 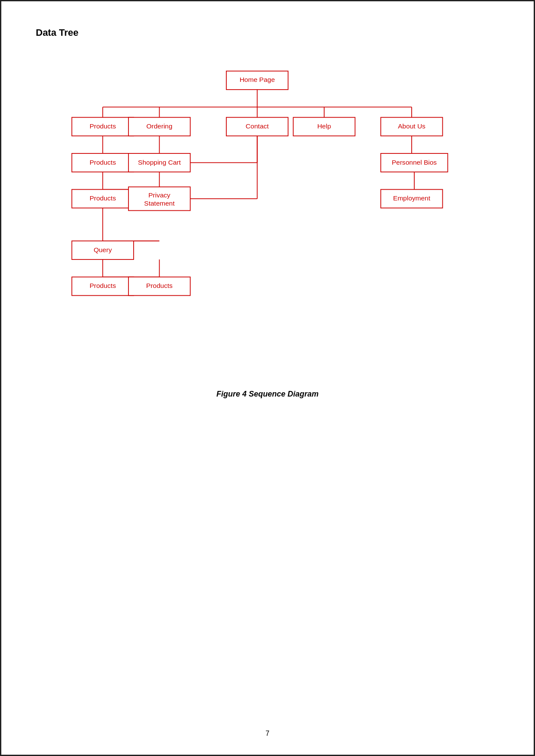 I want to click on products4-label: Products, so click(x=103, y=285).